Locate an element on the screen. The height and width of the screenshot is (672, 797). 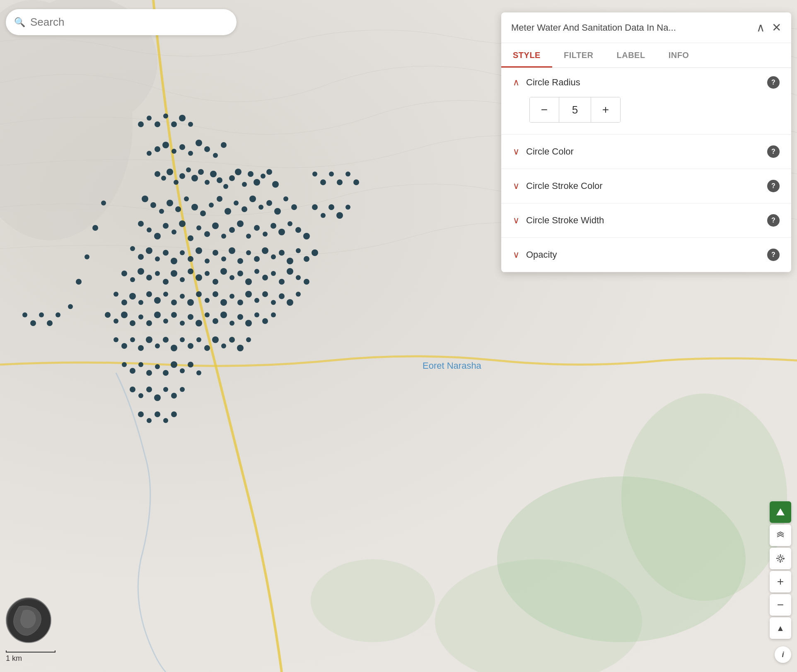
collapse-button: ∧ is located at coordinates (761, 27).